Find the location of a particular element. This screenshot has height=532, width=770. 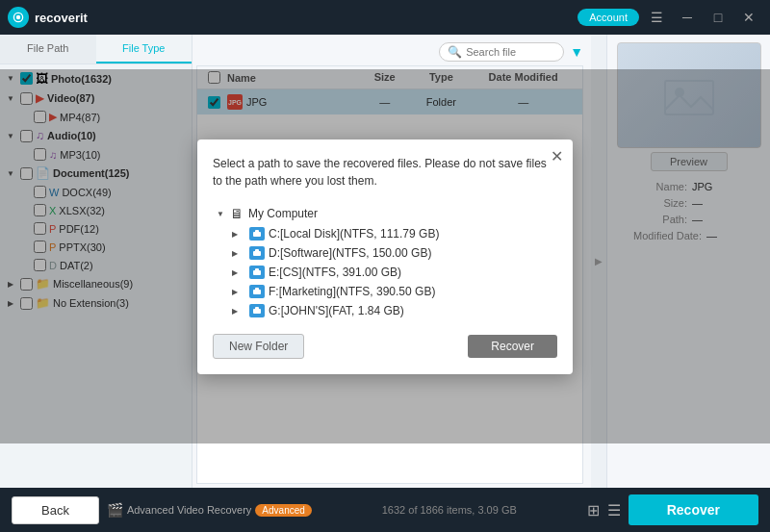

bottom-bar: Back 🎬 Advanced Video Recovery Advanced … is located at coordinates (385, 510).